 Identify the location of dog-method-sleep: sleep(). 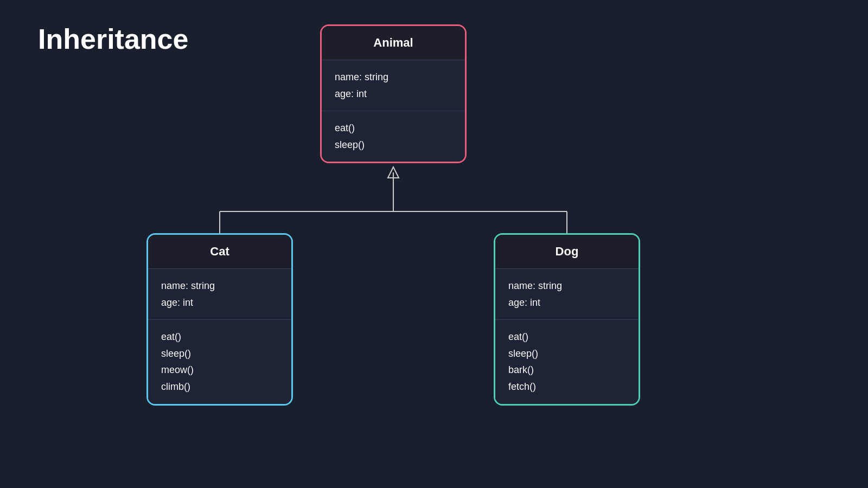
(567, 354).